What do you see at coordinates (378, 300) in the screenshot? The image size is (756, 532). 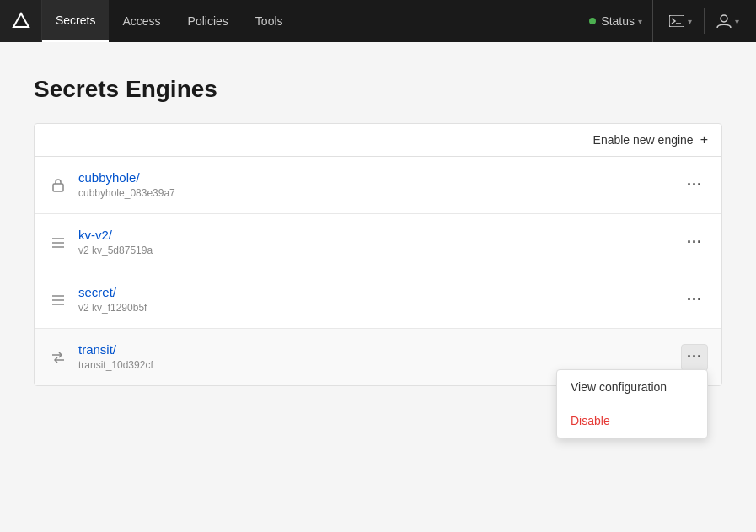 I see `engine-row: secret/ v2 kv_f1290b5f ···` at bounding box center [378, 300].